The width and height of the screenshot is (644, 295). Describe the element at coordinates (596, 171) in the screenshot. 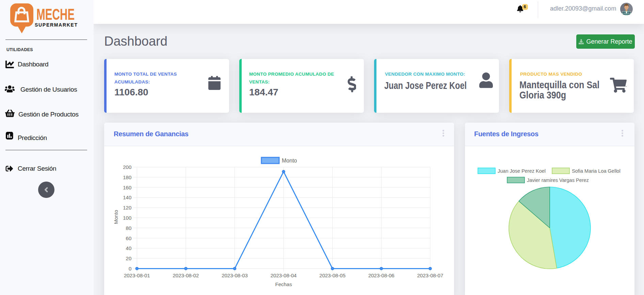

I see `svg-text: Sofia Maria Loa Gellol` at that location.